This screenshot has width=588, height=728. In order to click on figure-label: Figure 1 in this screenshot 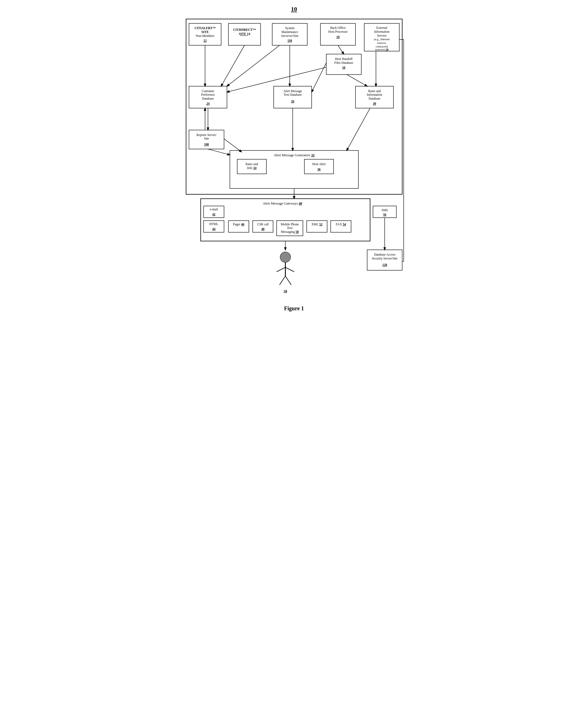, I will do `click(294, 308)`.